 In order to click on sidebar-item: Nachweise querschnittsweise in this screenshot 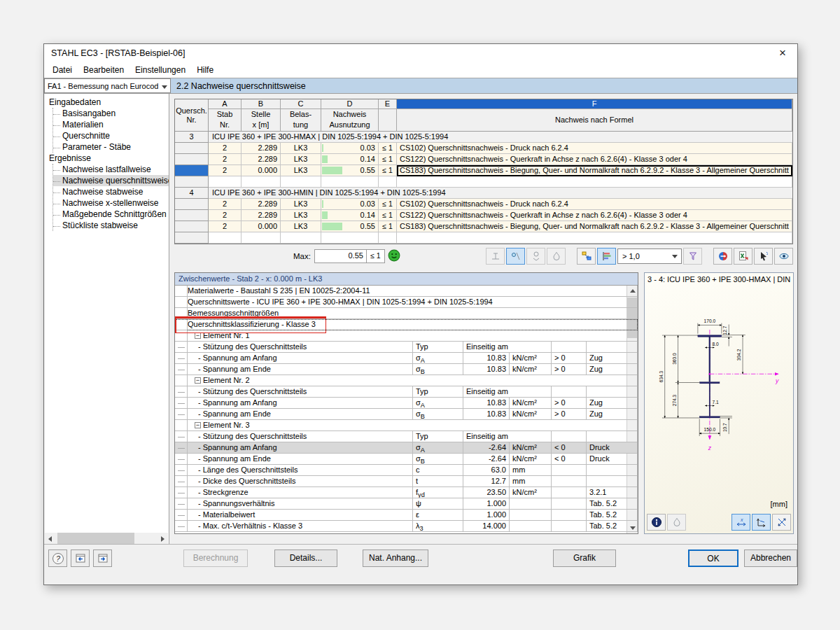, I will do `click(111, 181)`.